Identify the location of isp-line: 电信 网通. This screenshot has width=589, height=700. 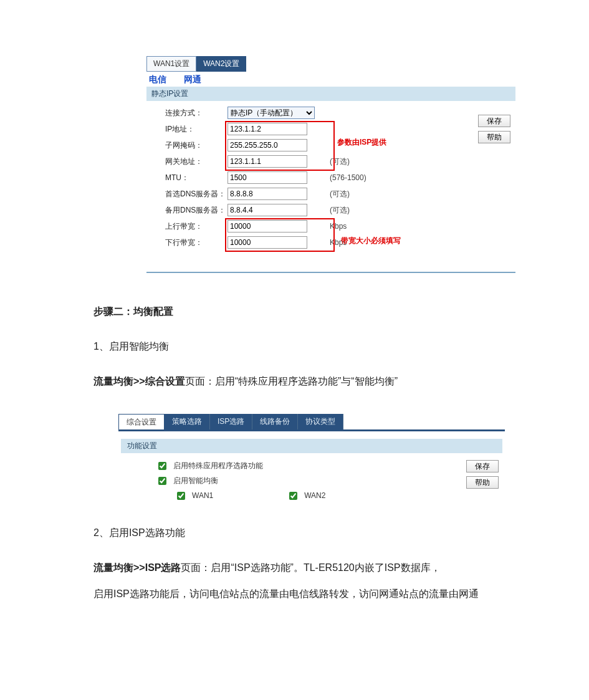
(331, 79).